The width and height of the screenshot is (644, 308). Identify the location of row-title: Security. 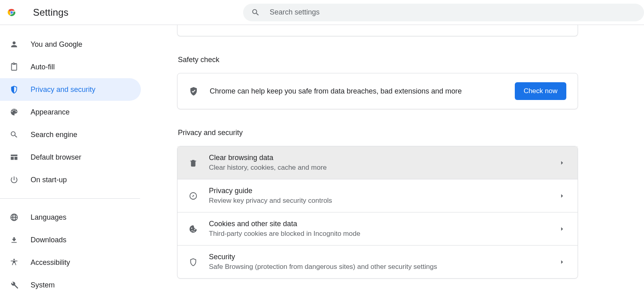
(383, 257).